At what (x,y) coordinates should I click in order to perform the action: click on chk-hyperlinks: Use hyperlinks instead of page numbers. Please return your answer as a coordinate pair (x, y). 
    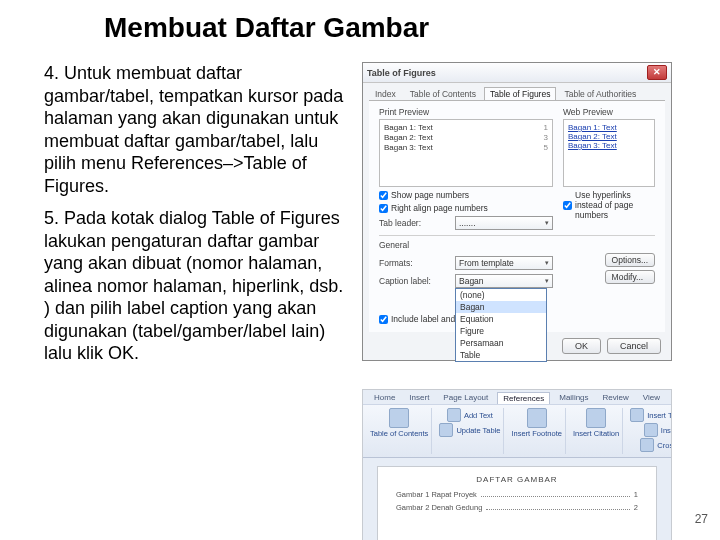
    Looking at the image, I should click on (609, 205).